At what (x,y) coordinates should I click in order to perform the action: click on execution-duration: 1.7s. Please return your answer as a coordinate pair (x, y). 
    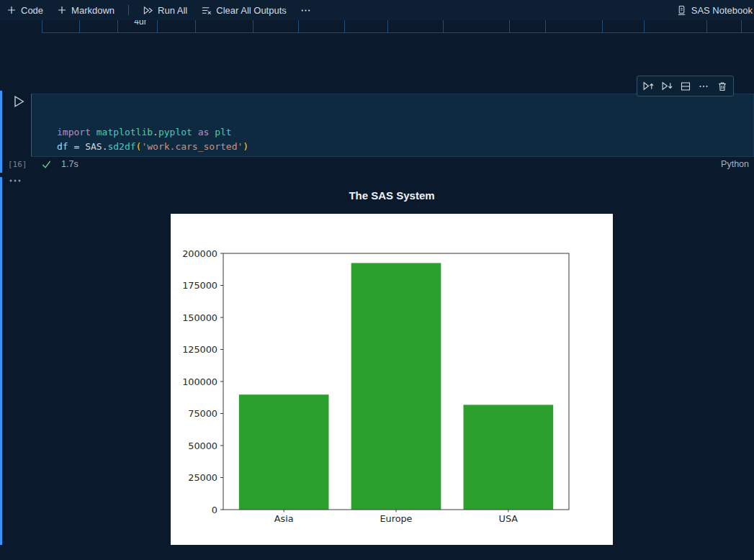
    Looking at the image, I should click on (70, 164).